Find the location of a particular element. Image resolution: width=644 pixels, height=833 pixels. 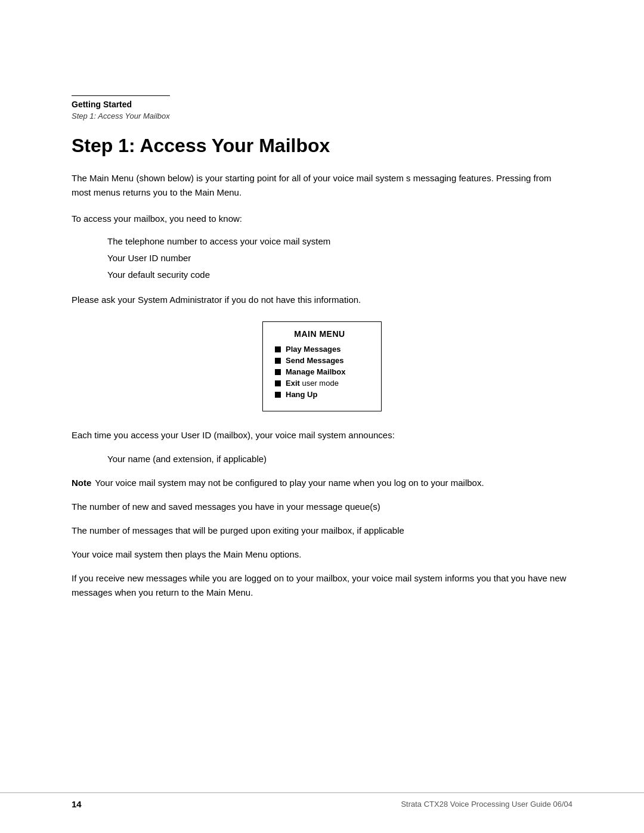

menu-item-send-label: Send Messages is located at coordinates (315, 360).